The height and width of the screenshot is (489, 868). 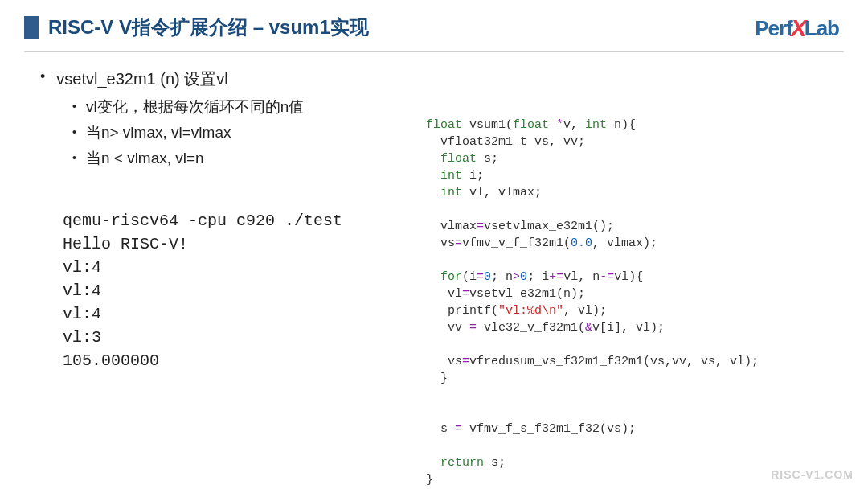 What do you see at coordinates (209, 27) in the screenshot?
I see `slide-title: RISC-V V指令扩展介绍 – vsum1实现` at bounding box center [209, 27].